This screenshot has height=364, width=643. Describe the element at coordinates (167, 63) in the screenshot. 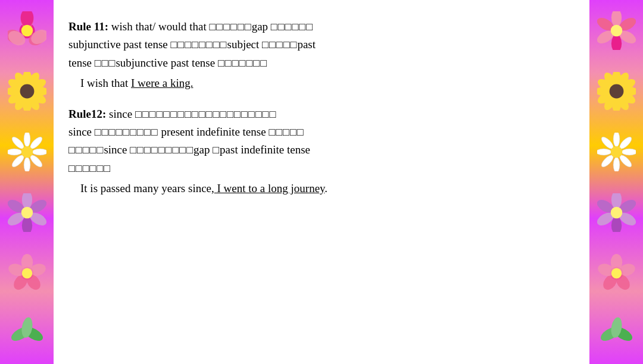

I see `rule-11-subj2: subjunctive past tense` at that location.